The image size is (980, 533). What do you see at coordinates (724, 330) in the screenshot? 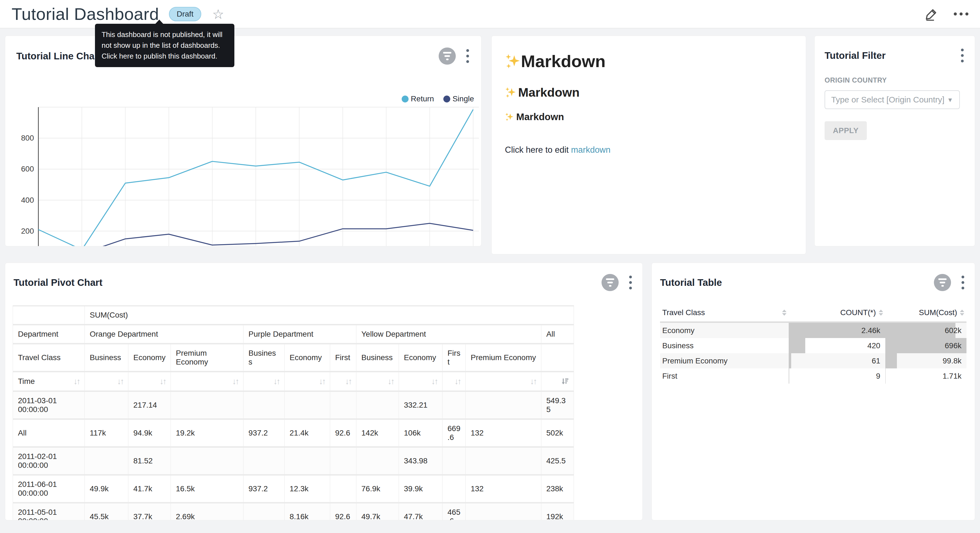
I see `travel-class-cell: Economy` at bounding box center [724, 330].